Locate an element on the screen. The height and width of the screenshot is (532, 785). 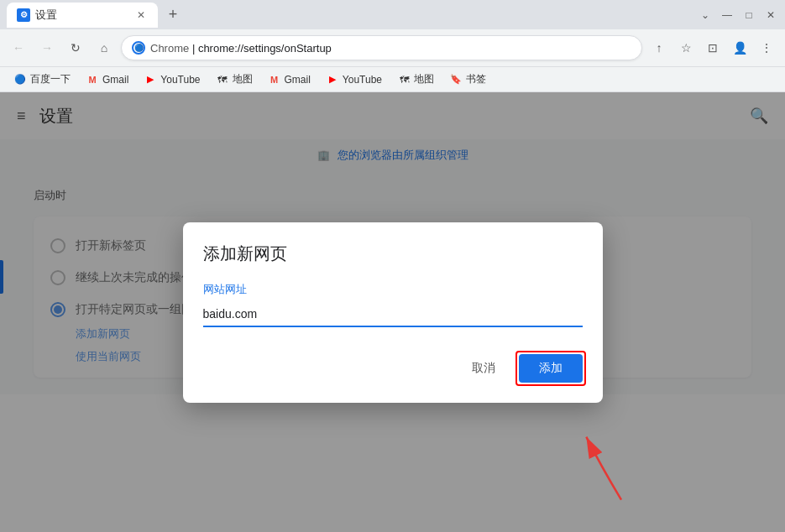
dialog-url-label: 网站网址 is located at coordinates (393, 289).